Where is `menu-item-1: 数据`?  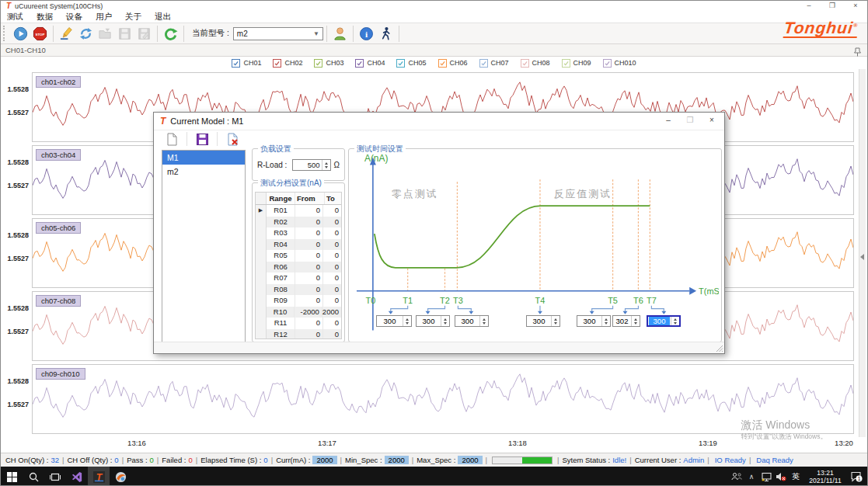 menu-item-1: 数据 is located at coordinates (45, 17).